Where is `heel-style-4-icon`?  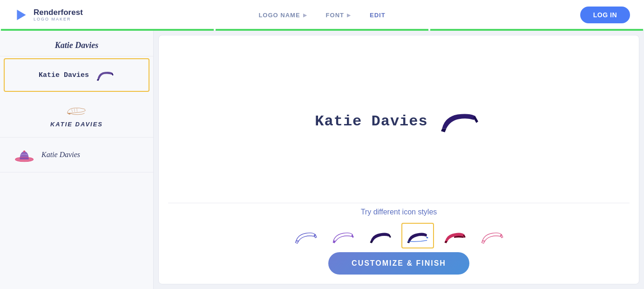 heel-style-4-icon is located at coordinates (417, 236).